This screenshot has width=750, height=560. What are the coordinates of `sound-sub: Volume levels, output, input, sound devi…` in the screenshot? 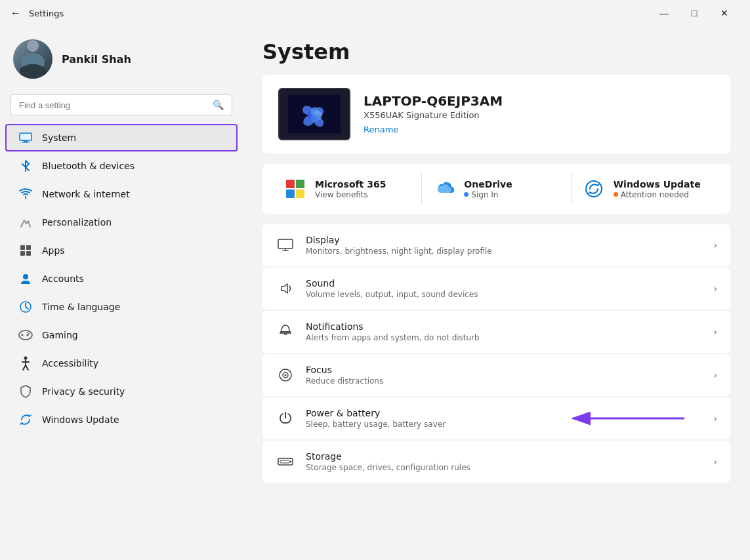 It's located at (504, 294).